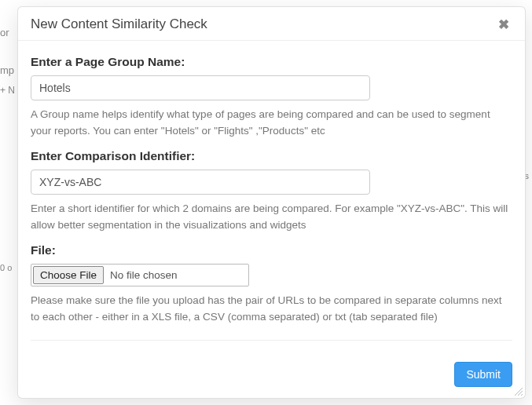 The height and width of the screenshot is (405, 532). What do you see at coordinates (272, 250) in the screenshot?
I see `file-label: File:` at bounding box center [272, 250].